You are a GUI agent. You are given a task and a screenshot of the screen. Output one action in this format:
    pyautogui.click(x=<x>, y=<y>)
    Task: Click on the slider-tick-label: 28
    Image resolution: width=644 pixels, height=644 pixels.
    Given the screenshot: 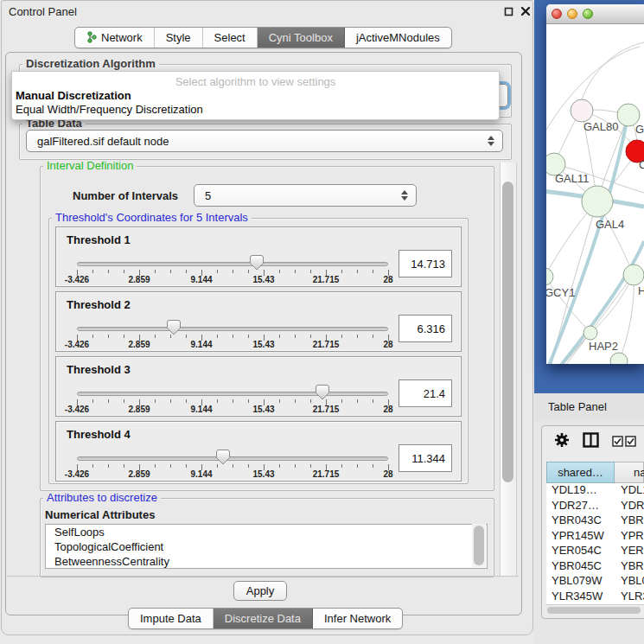 What is the action you would take?
    pyautogui.click(x=387, y=344)
    